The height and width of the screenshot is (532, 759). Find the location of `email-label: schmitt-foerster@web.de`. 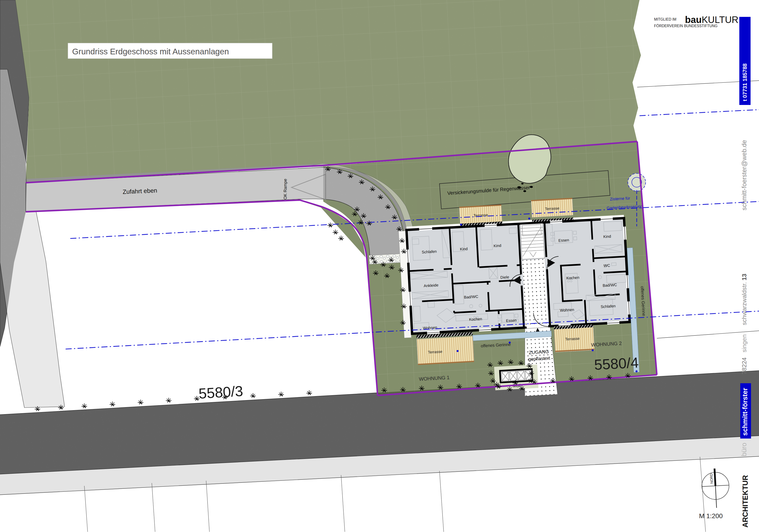

email-label: schmitt-foerster@web.de is located at coordinates (744, 175).